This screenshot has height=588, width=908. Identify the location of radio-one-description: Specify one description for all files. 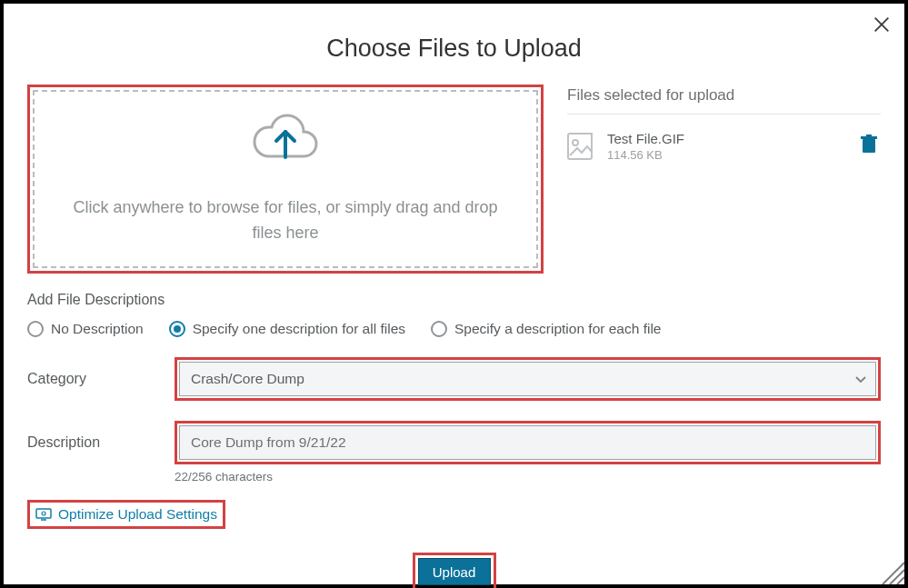
(287, 329).